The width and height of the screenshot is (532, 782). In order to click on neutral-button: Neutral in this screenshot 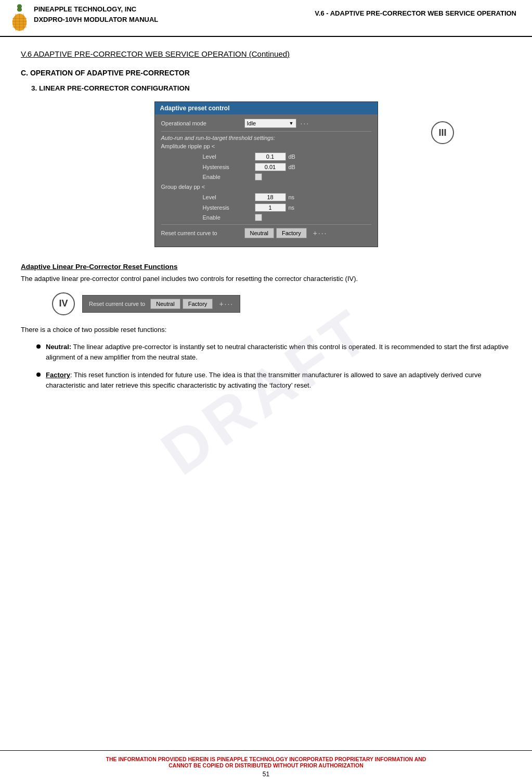, I will do `click(259, 233)`.